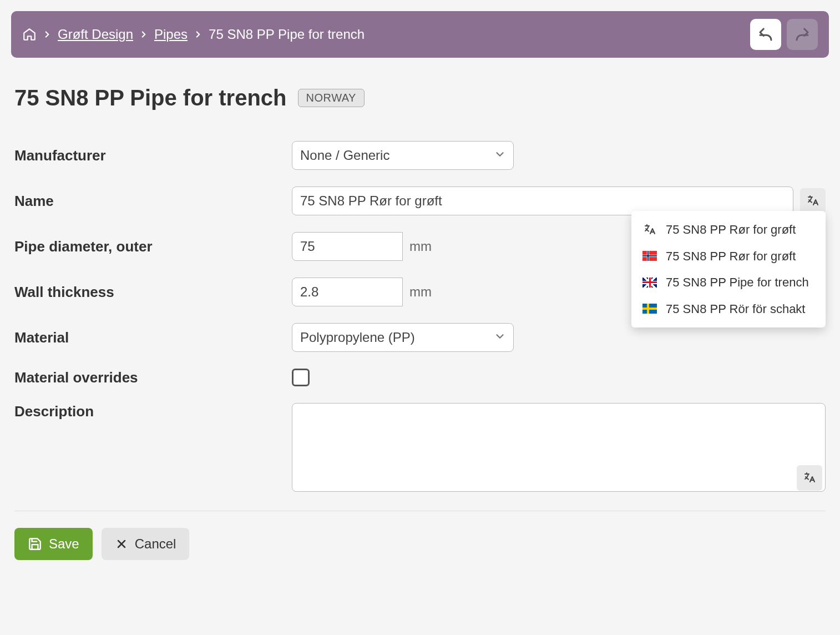  Describe the element at coordinates (403, 155) in the screenshot. I see `manufacturer-select` at that location.